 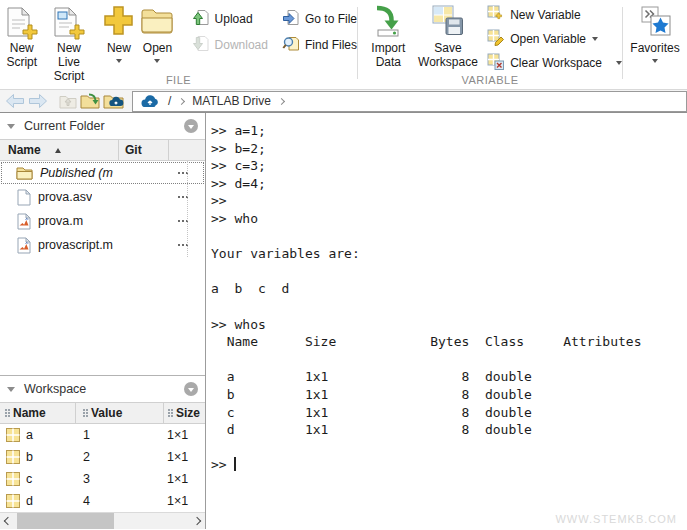 I want to click on sort-ascending-icon, so click(x=58, y=150).